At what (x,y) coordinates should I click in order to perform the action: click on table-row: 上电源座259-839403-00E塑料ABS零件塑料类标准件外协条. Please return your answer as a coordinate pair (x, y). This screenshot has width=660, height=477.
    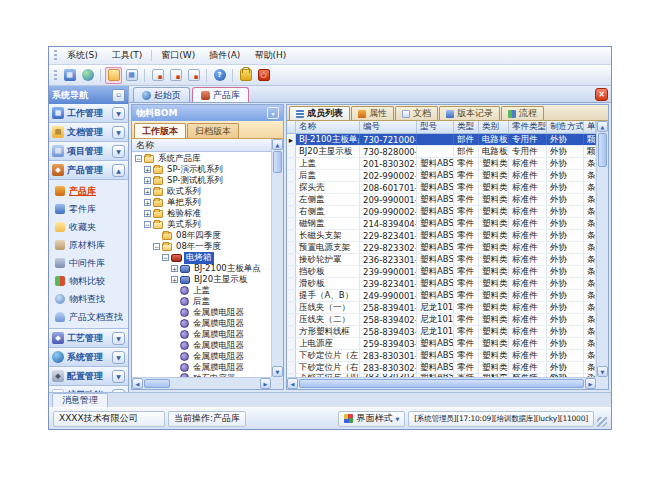
    Looking at the image, I should click on (442, 344).